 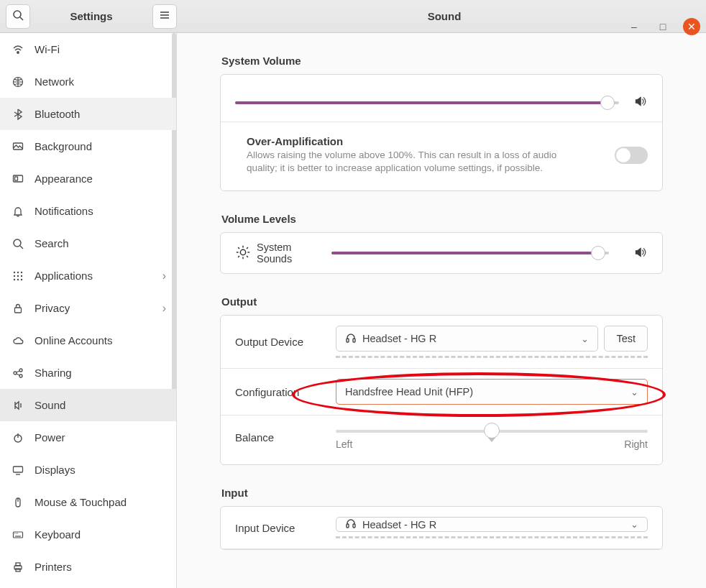 What do you see at coordinates (18, 114) in the screenshot?
I see `bluetooth-icon` at bounding box center [18, 114].